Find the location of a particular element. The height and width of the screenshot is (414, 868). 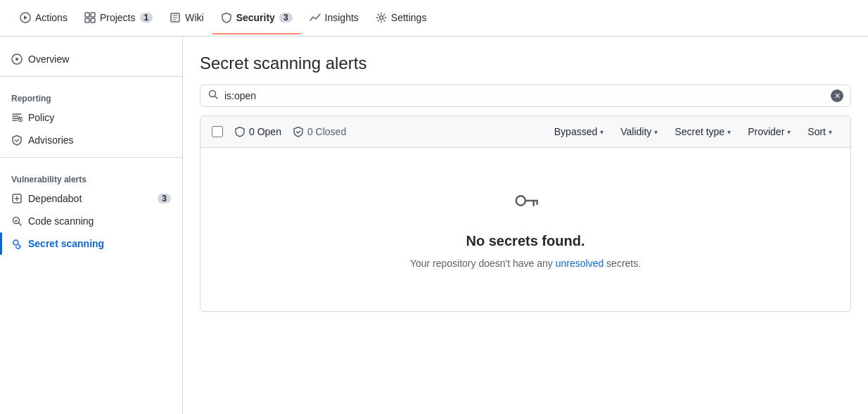

empty-key-icon is located at coordinates (525, 207).